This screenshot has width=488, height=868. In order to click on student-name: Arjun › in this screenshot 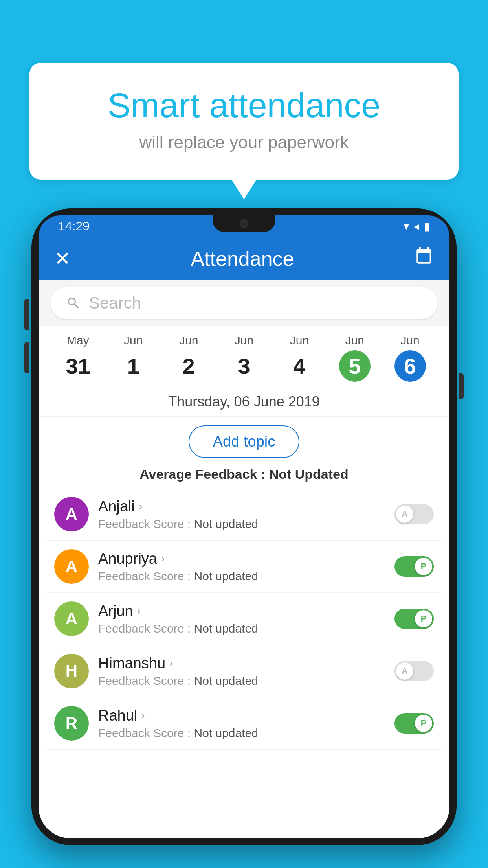, I will do `click(242, 611)`.